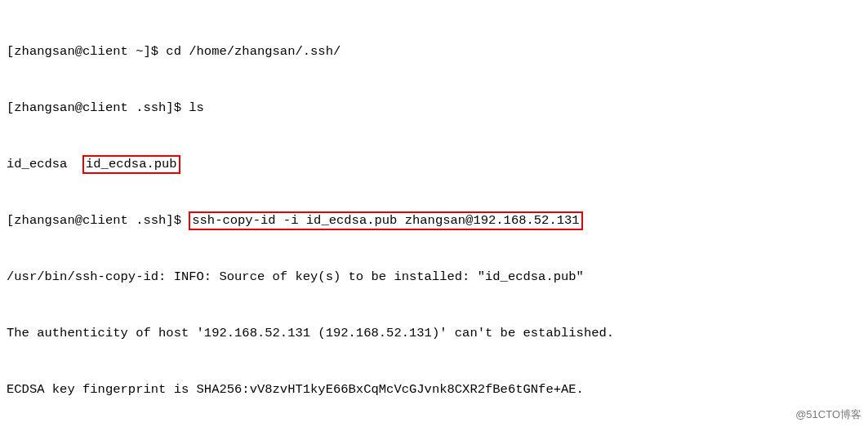  I want to click on command-cd: cd /home/zhangsan/.ssh/, so click(253, 51).